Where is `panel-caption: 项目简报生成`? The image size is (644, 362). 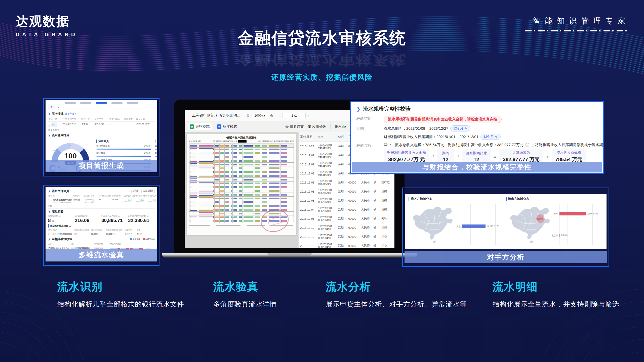
panel-caption: 项目简报生成 is located at coordinates (101, 166).